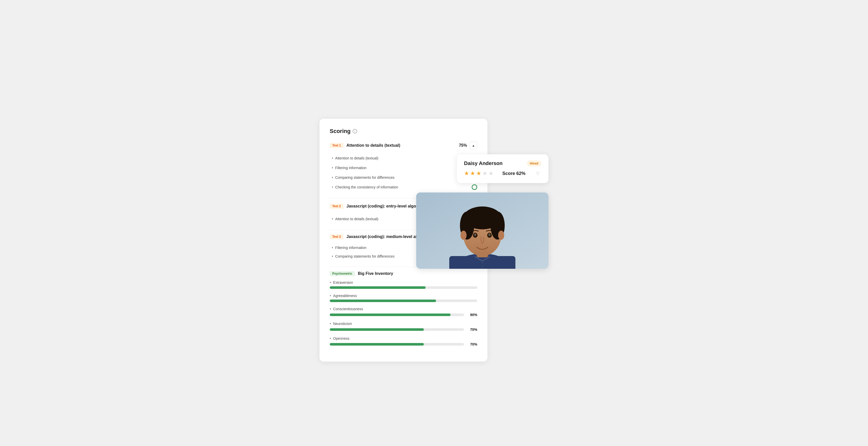  What do you see at coordinates (538, 173) in the screenshot?
I see `filter-icon: ▽` at bounding box center [538, 173].